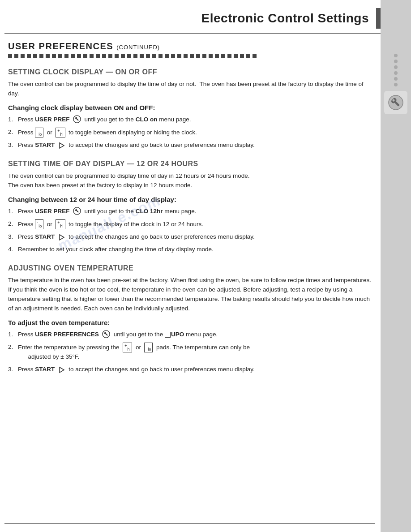  Describe the element at coordinates (192, 231) in the screenshot. I see `time-of-day-steps: 1. Press USER PREF until you get to the …` at that location.